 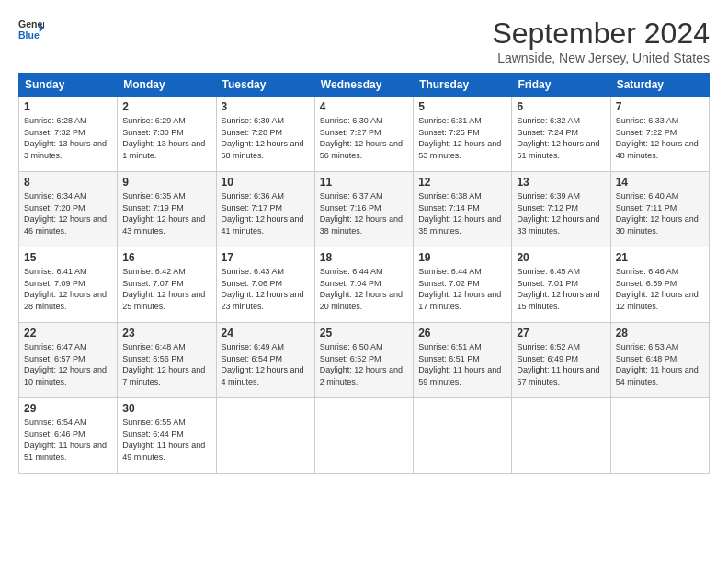 What do you see at coordinates (561, 361) in the screenshot?
I see `table-row: 27Sunrise: 6:52 AMSunset: 6:49 PMDayligh…` at bounding box center [561, 361].